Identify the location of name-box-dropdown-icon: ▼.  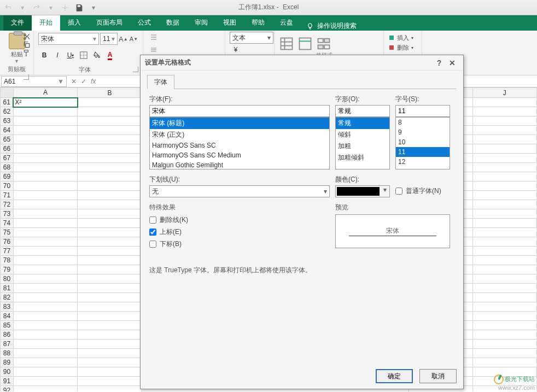
(61, 81).